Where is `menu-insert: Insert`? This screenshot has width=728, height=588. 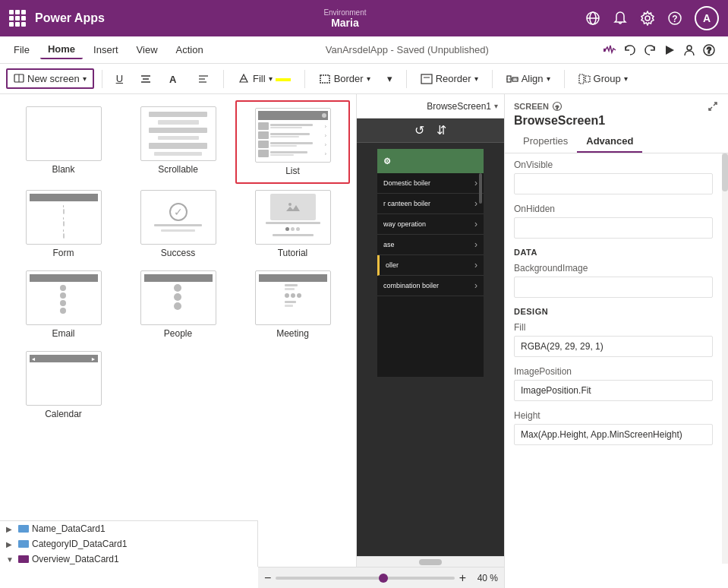
menu-insert: Insert is located at coordinates (106, 50).